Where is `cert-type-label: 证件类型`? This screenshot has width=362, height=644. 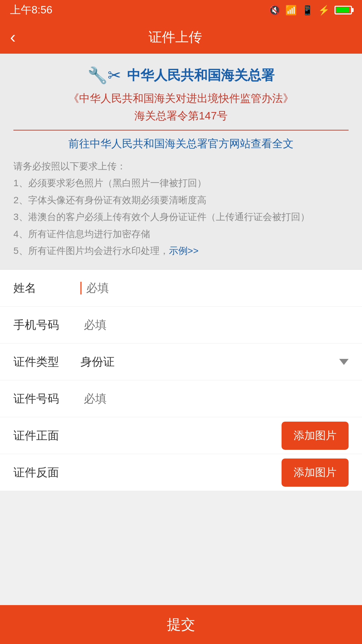
cert-type-label: 证件类型 is located at coordinates (47, 362).